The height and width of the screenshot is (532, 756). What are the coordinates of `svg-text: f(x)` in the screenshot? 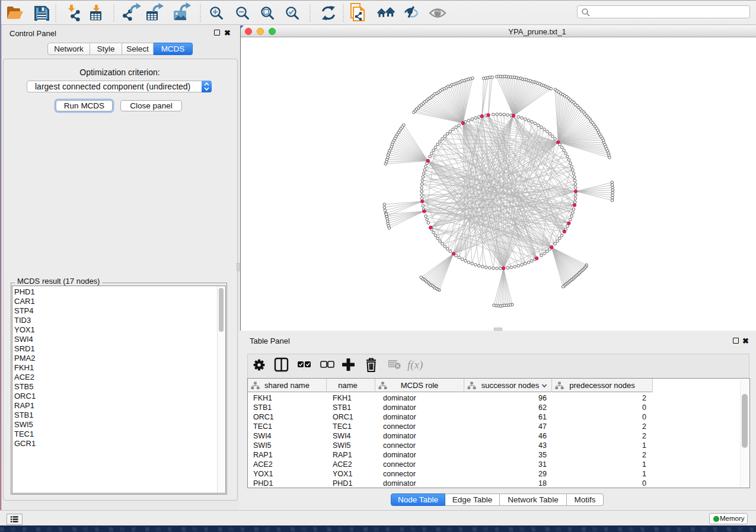 It's located at (415, 365).